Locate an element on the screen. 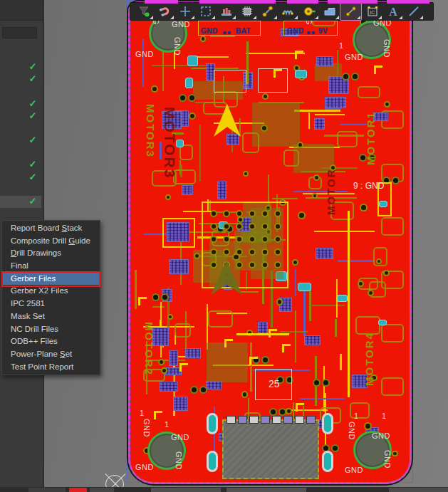 The width and height of the screenshot is (448, 492). magnet-icon is located at coordinates (164, 11).